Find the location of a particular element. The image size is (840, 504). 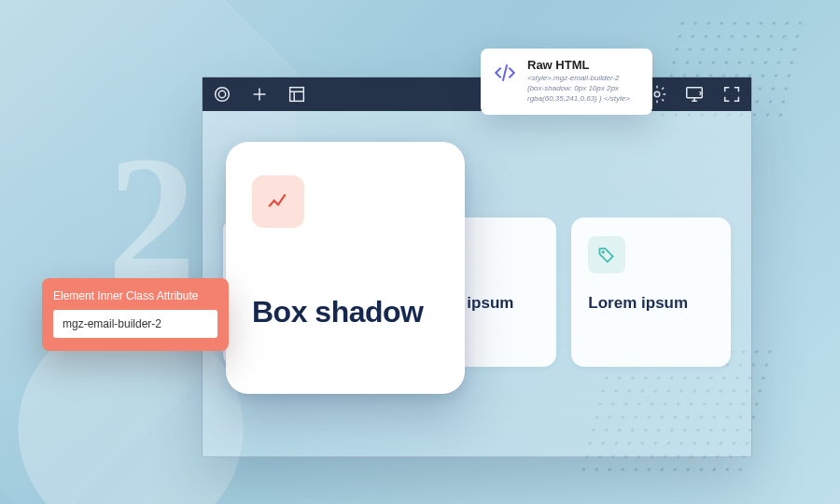

logo-circle-icon is located at coordinates (222, 94).